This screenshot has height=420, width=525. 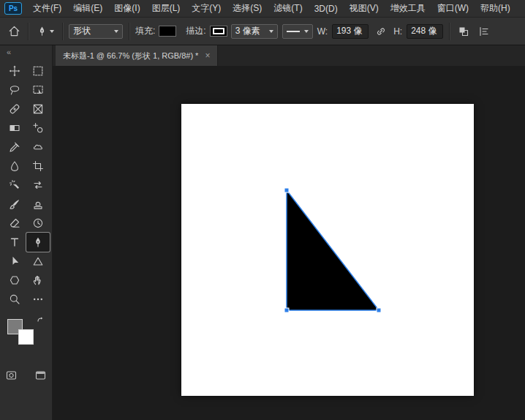 What do you see at coordinates (38, 128) in the screenshot?
I see `count-tool` at bounding box center [38, 128].